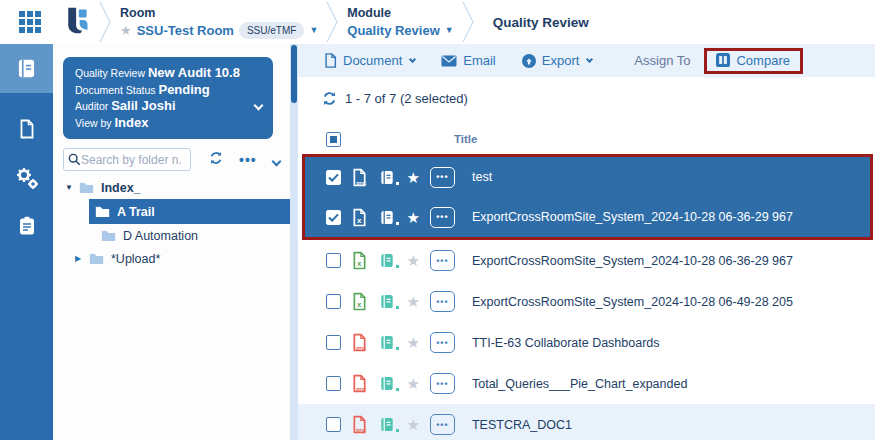 The height and width of the screenshot is (440, 875). What do you see at coordinates (561, 60) in the screenshot?
I see `export-menu-label: Export` at bounding box center [561, 60].